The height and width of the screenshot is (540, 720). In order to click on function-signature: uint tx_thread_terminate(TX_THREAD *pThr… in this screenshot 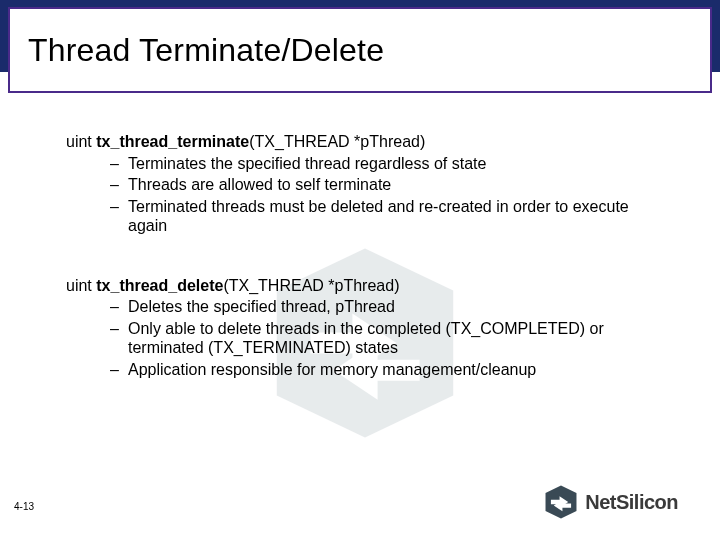, I will do `click(369, 142)`.